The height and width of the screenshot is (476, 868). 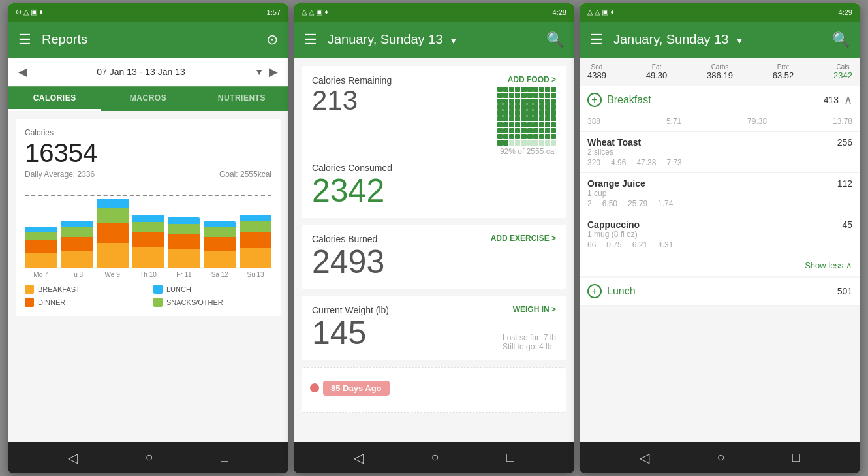 What do you see at coordinates (359, 458) in the screenshot?
I see `nav-back-2: ◁` at bounding box center [359, 458].